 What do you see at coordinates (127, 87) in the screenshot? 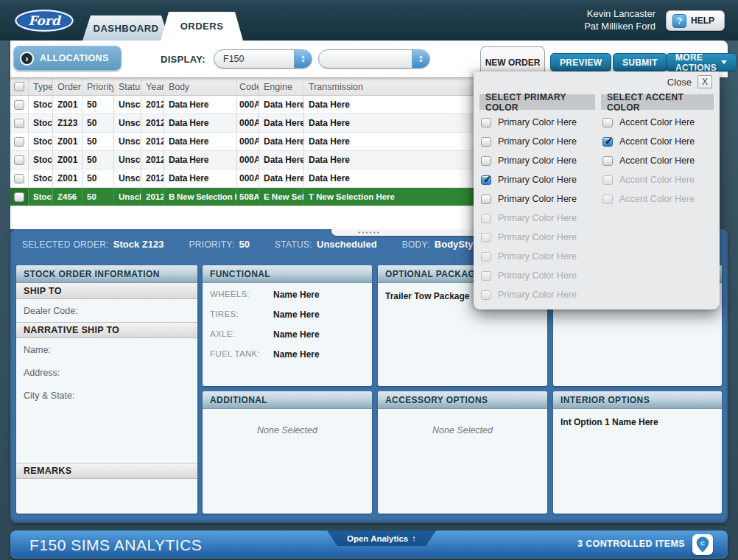
I see `column-header-status: Status` at bounding box center [127, 87].